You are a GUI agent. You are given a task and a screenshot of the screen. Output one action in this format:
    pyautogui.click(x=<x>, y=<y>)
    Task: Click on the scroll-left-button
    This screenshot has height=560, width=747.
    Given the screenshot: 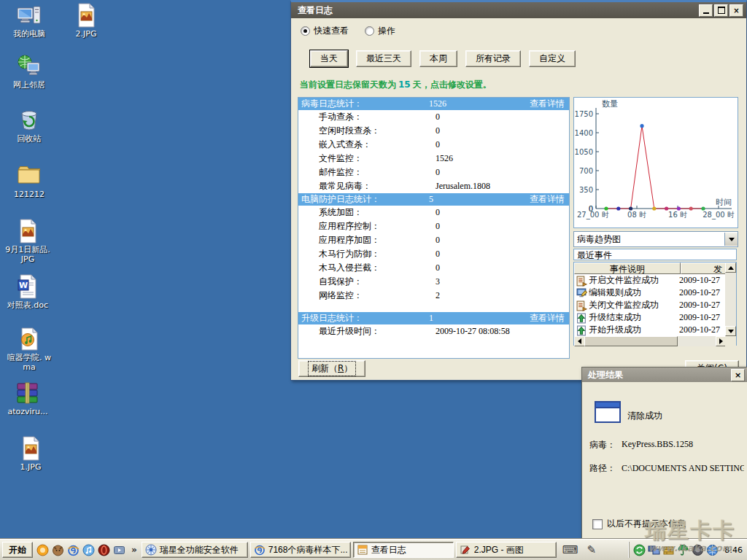 What is the action you would take?
    pyautogui.click(x=579, y=341)
    